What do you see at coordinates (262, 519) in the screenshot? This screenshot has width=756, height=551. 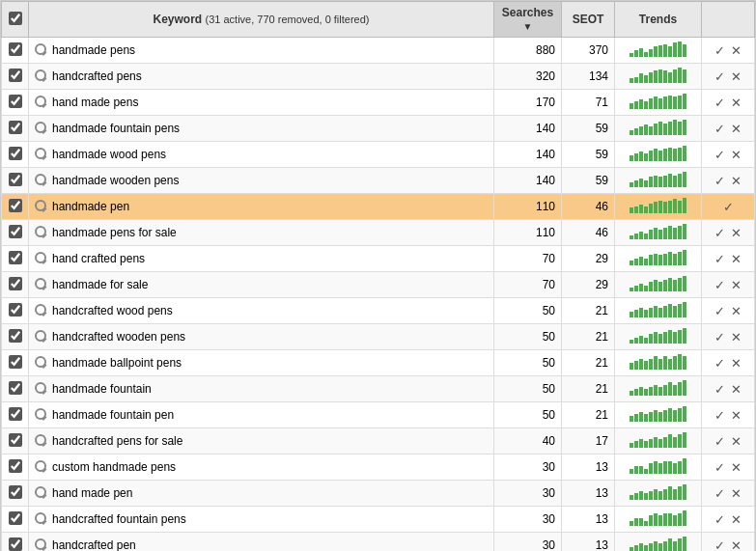 I see `keyword-cell: handcrafted fountain pens` at bounding box center [262, 519].